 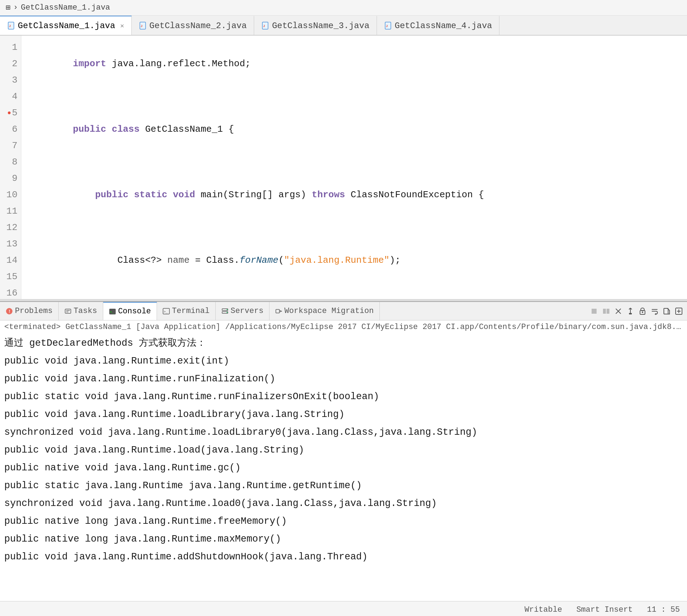 I want to click on workspace-icon, so click(x=279, y=311).